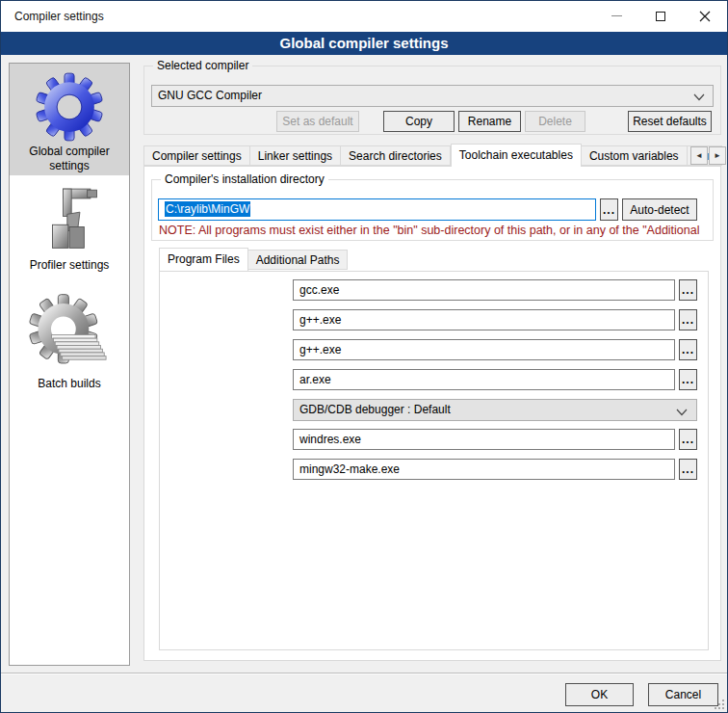 The width and height of the screenshot is (728, 713). What do you see at coordinates (396, 156) in the screenshot?
I see `tab-search-directories: Search directories` at bounding box center [396, 156].